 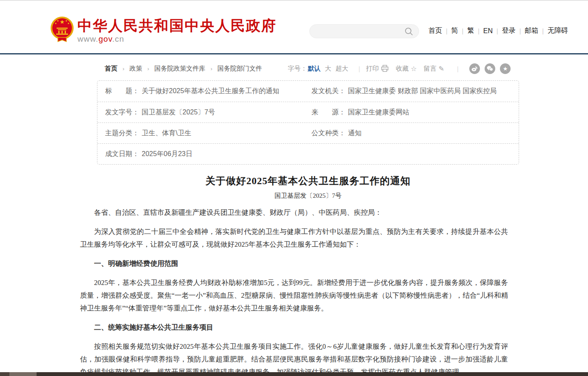 I want to click on meta-issuing-agency-label: 发文机关：, so click(x=328, y=91).